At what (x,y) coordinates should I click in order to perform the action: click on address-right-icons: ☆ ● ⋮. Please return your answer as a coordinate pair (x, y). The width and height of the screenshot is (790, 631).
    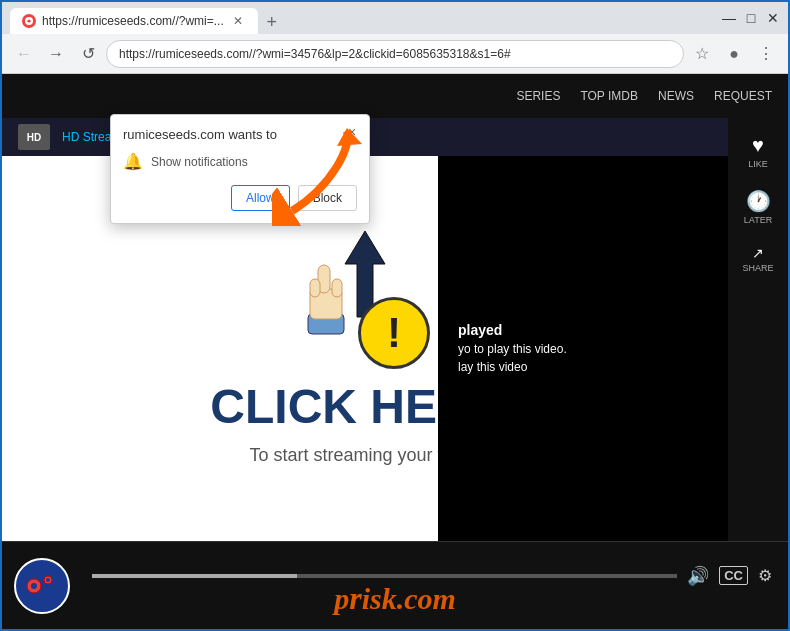
    Looking at the image, I should click on (734, 54).